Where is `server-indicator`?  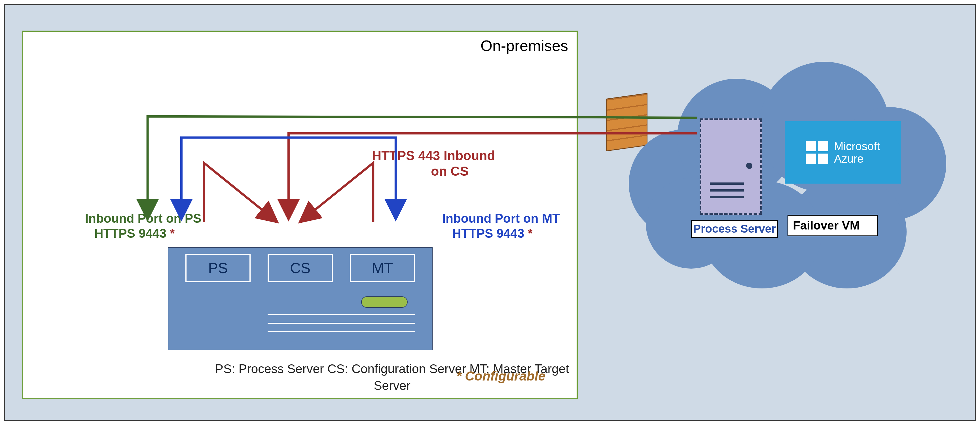 server-indicator is located at coordinates (384, 302).